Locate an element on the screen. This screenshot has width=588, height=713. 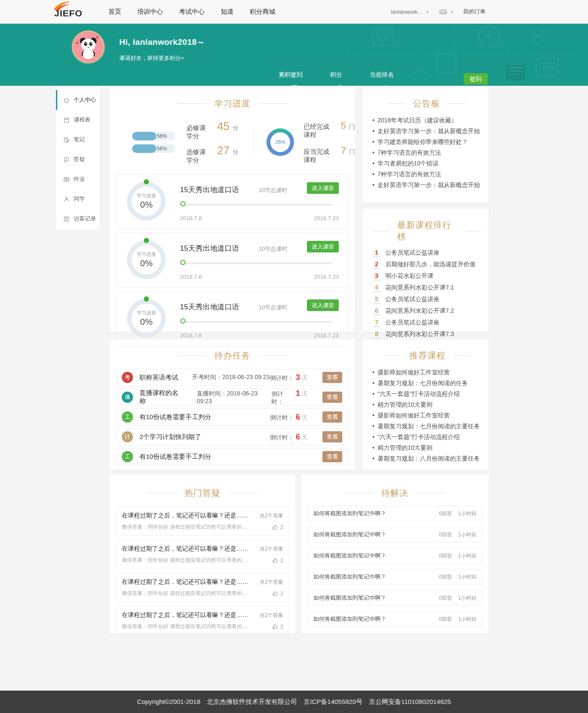
nav-item-exam-center: 考试中心 is located at coordinates (192, 12).